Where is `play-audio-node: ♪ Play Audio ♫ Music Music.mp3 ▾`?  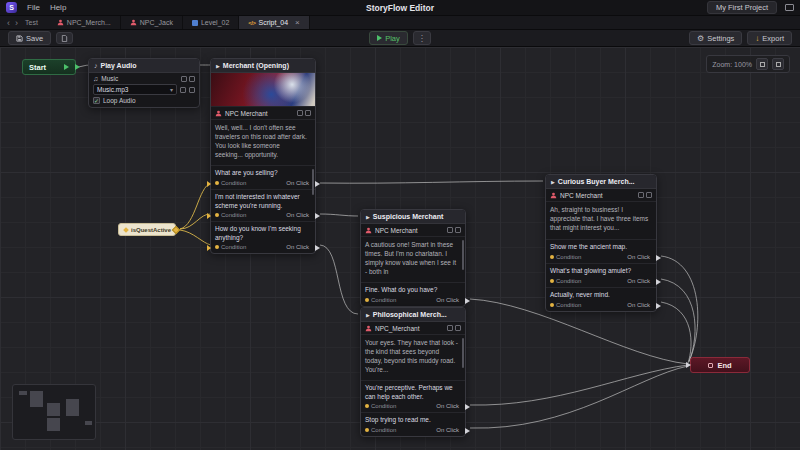
play-audio-node: ♪ Play Audio ♫ Music Music.mp3 ▾ is located at coordinates (144, 83).